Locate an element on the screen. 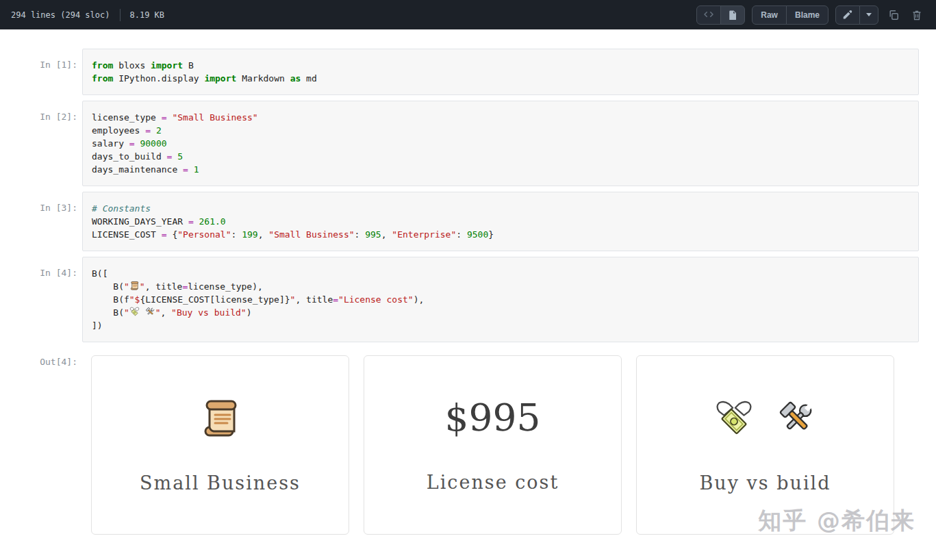 The height and width of the screenshot is (560, 936). notebook-cell-row: In [3]:# Constants WORKING_DAYS_YEAR = 2… is located at coordinates (459, 222).